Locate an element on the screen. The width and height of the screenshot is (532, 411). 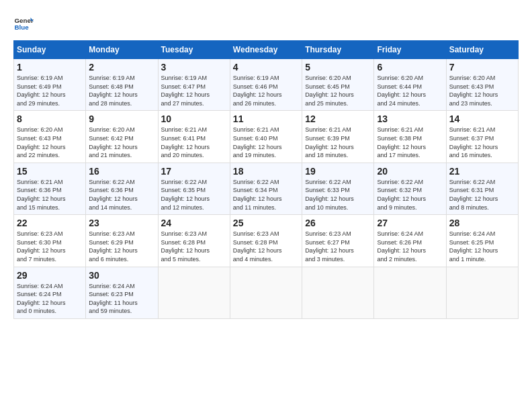
calendar-cell: 27Sunrise: 6:24 AMSunset: 6:26 PMDayligh… is located at coordinates (410, 240).